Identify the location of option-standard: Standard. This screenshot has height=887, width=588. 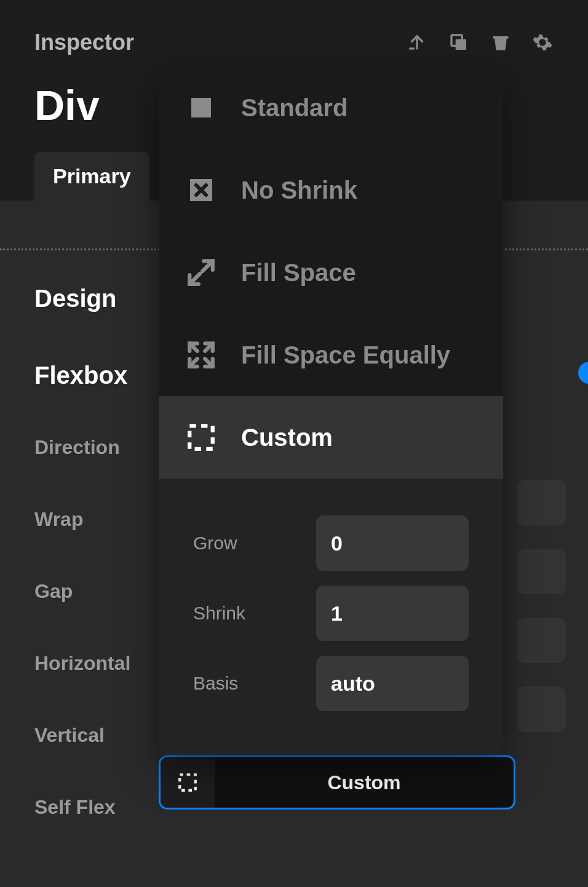
(331, 108).